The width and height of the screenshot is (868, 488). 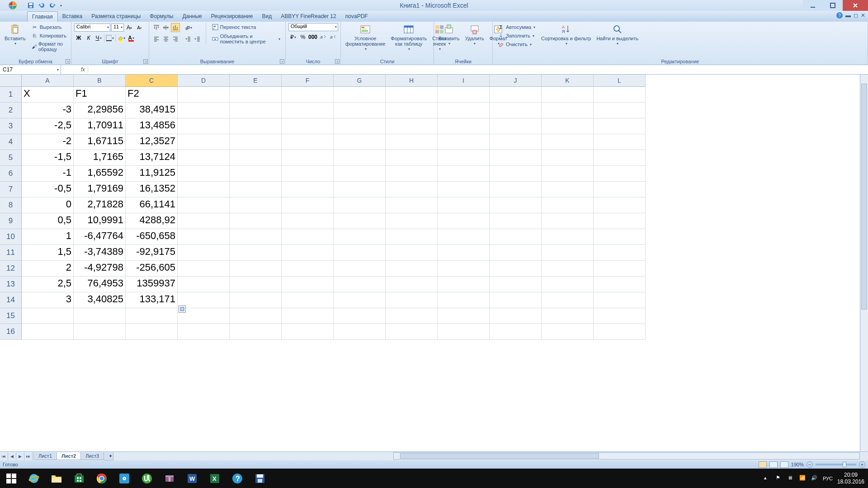 I want to click on zoom-in-icon: +, so click(x=862, y=465).